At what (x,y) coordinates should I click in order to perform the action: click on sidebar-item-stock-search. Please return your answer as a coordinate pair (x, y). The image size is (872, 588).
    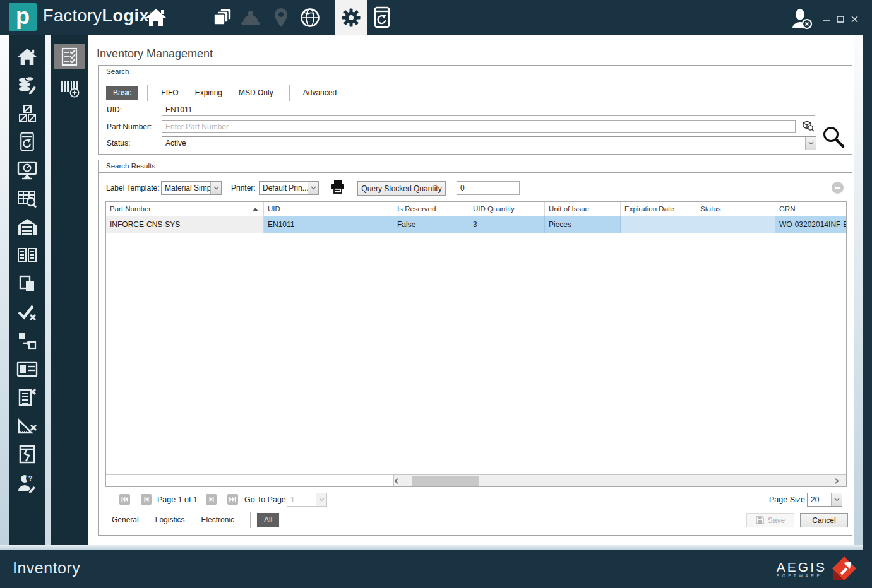
    Looking at the image, I should click on (27, 198).